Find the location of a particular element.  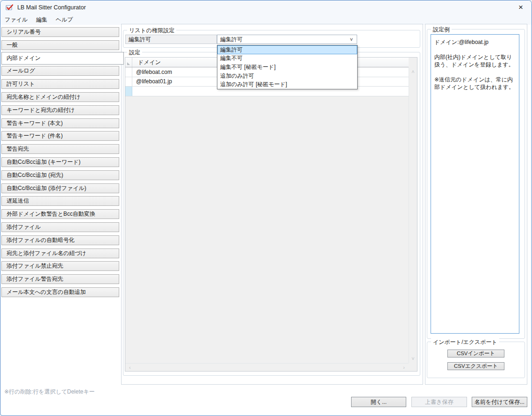

permission-group-label: リストの権限設定 is located at coordinates (151, 31).